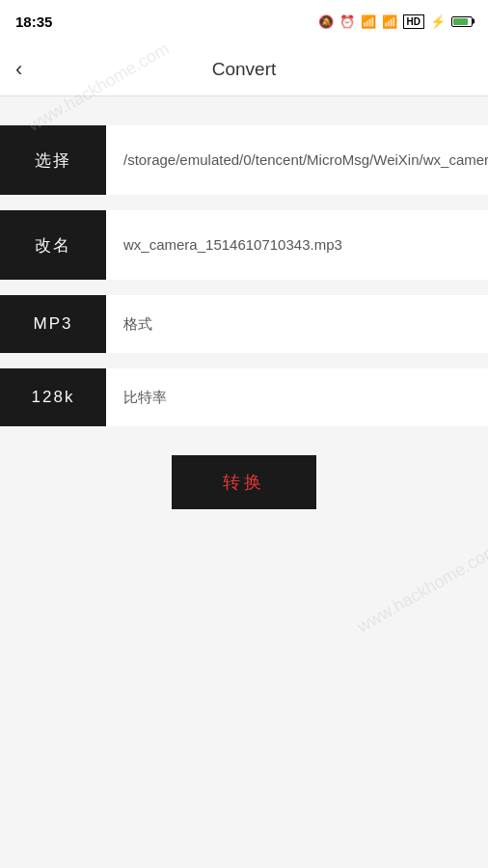 The height and width of the screenshot is (868, 488). What do you see at coordinates (297, 160) in the screenshot?
I see `select-value: /storage/emulated/0/tencent/MicroMsg/Wei…` at bounding box center [297, 160].